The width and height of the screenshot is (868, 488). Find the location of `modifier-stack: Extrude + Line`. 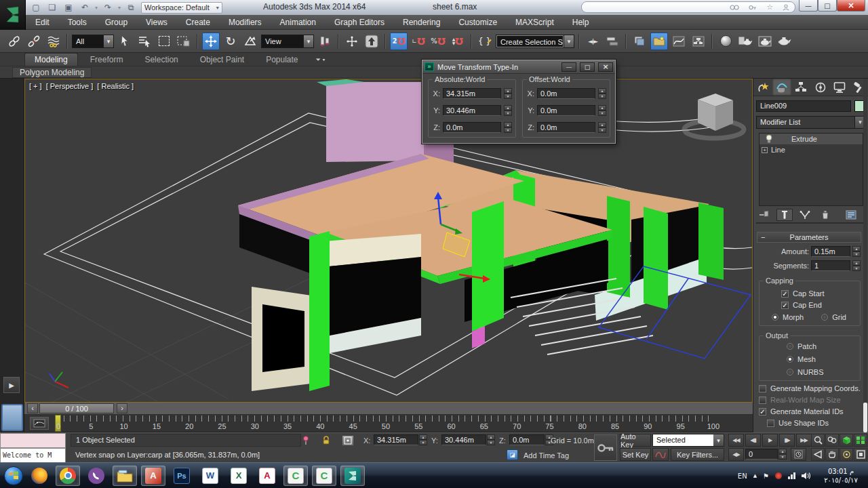

modifier-stack: Extrude + Line is located at coordinates (811, 169).